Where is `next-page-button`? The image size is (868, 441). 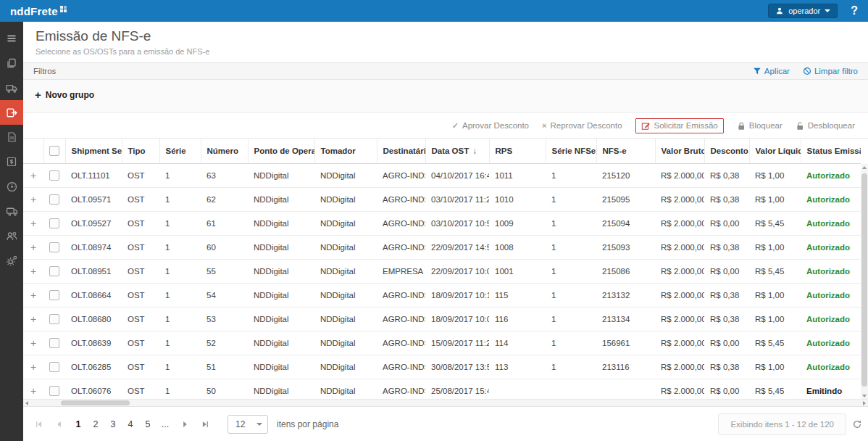 next-page-button is located at coordinates (185, 424).